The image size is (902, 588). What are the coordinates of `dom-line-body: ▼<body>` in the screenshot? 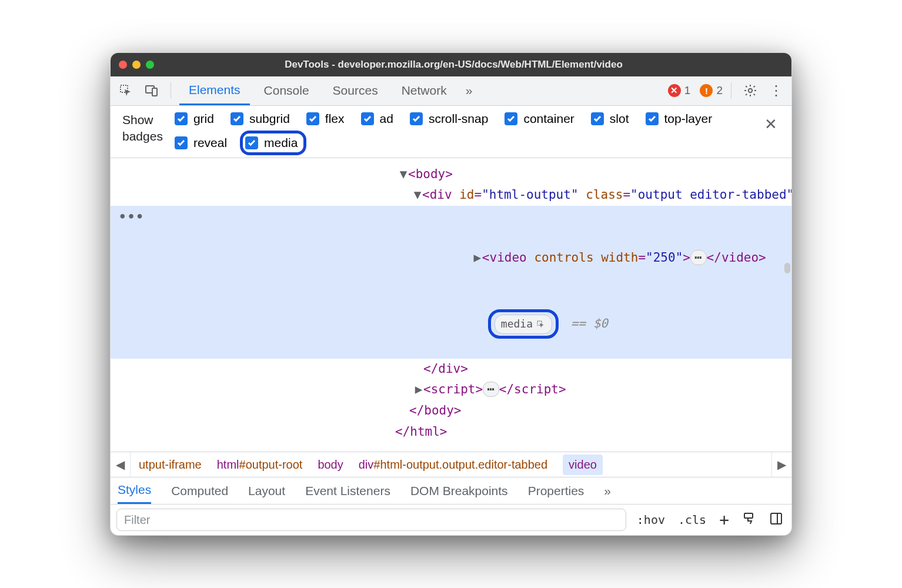 It's located at (451, 175).